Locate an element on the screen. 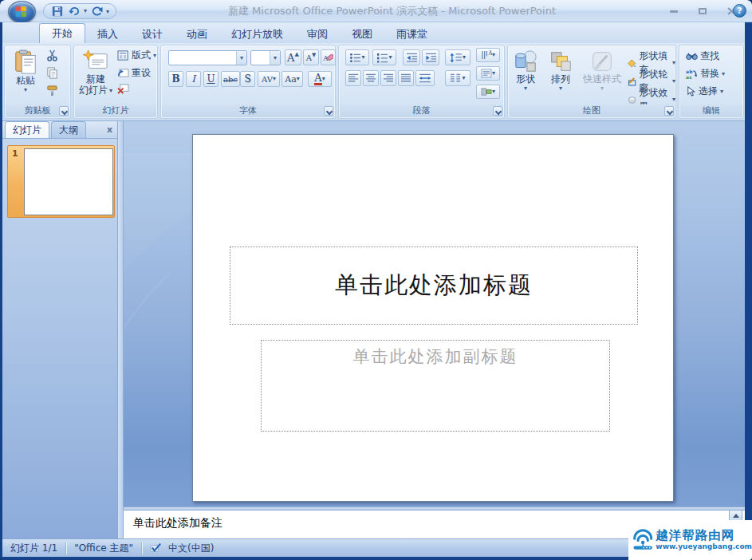  cut-button is located at coordinates (53, 56).